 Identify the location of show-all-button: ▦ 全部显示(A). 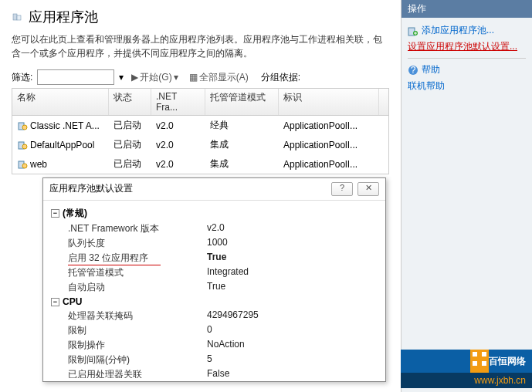
(219, 77).